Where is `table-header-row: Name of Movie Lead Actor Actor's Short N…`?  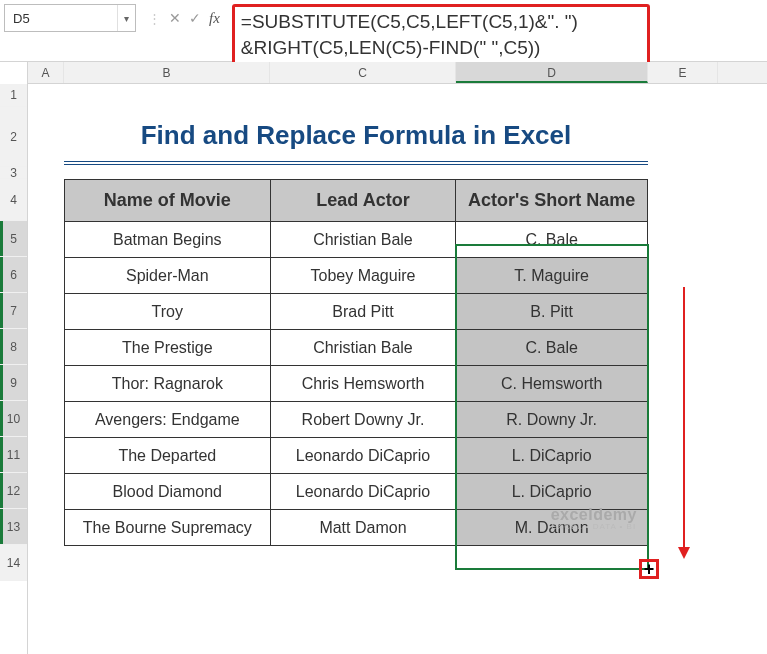 table-header-row: Name of Movie Lead Actor Actor's Short N… is located at coordinates (356, 201).